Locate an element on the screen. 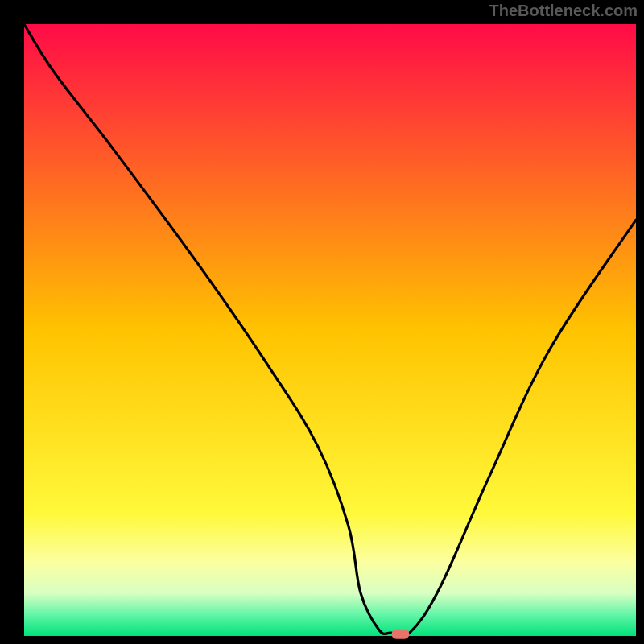  optimal-marker is located at coordinates (400, 634).